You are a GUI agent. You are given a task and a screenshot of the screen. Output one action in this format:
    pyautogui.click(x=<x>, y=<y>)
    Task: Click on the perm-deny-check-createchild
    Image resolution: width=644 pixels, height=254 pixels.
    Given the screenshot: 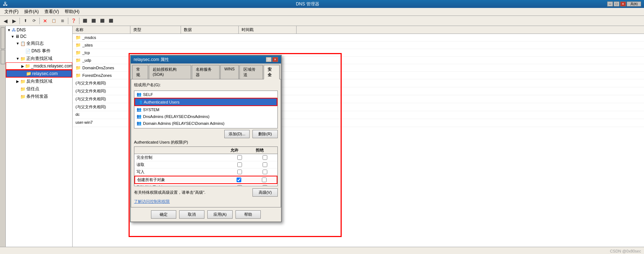 What is the action you would take?
    pyautogui.click(x=264, y=180)
    